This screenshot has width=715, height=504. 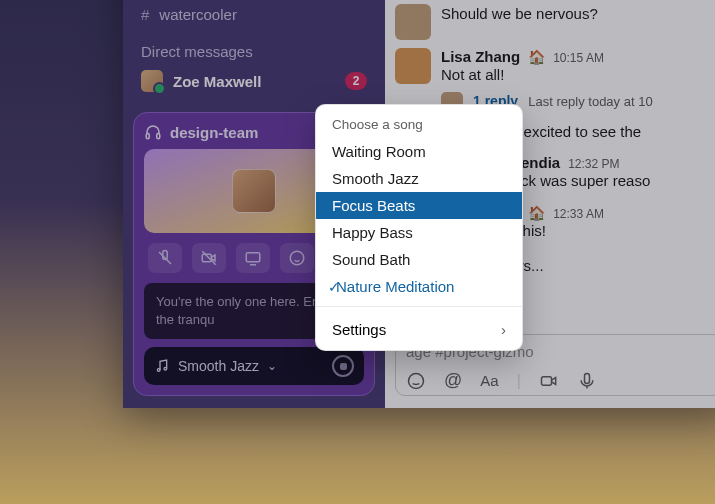 I want to click on message-text: Not at all!, so click(x=522, y=74).